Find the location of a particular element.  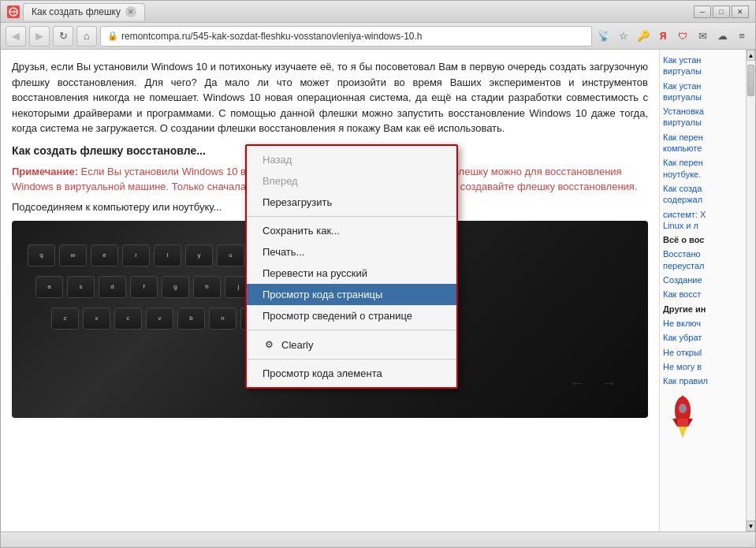

menu-item-clearly: ⚙ Clearly is located at coordinates (352, 345).